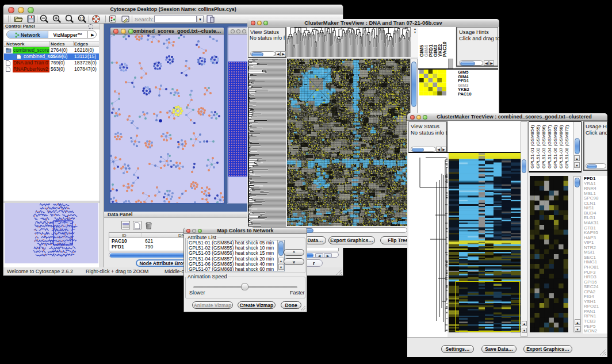 Image resolution: width=612 pixels, height=364 pixels. Describe the element at coordinates (533, 147) in the screenshot. I see `svg-text: GPL51-01 (GSM854)` at that location.